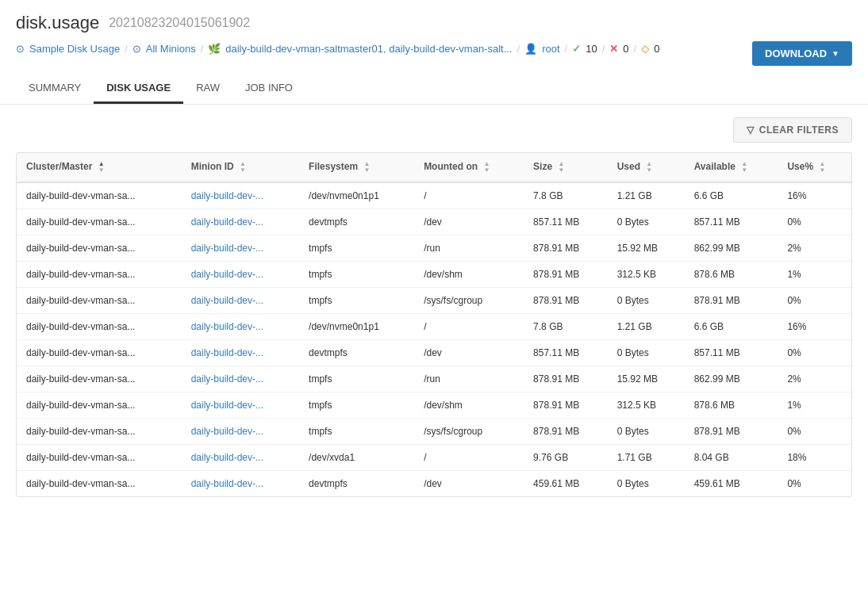 This screenshot has height=601, width=868. What do you see at coordinates (469, 222) in the screenshot?
I see `mounted-on-cell: /dev` at bounding box center [469, 222].